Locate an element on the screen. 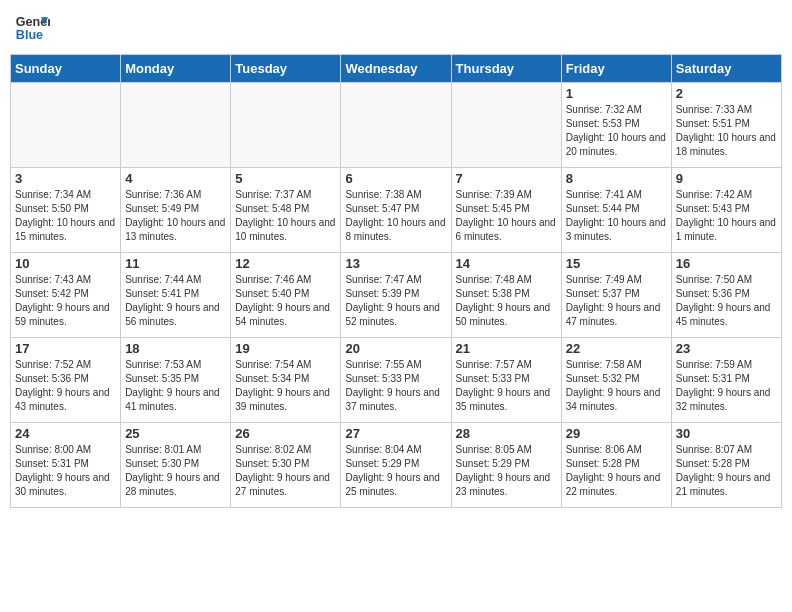  day-info: Sunrise: 7:32 AMSunset: 5:53 PMDaylight:… is located at coordinates (616, 131).